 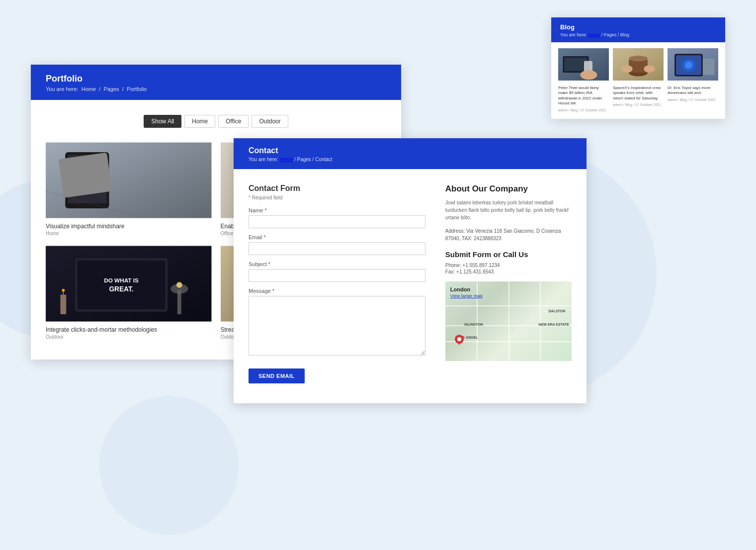 I want to click on blog-article-meta-3: admin / Blog / 27 October 2021, so click(x=693, y=99).